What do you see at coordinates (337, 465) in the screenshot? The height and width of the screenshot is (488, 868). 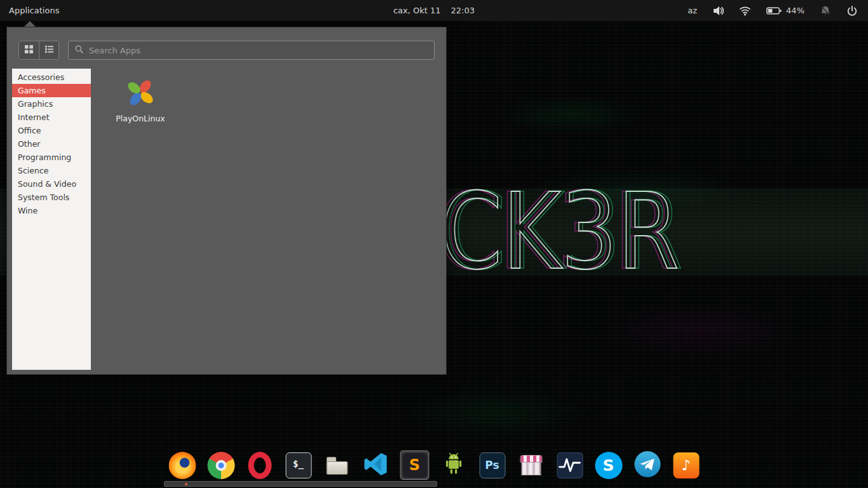 I see `file-manager-icon` at bounding box center [337, 465].